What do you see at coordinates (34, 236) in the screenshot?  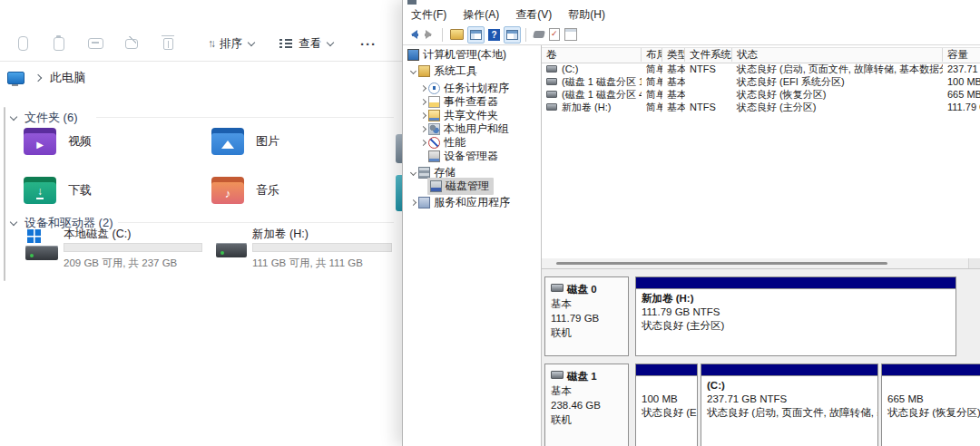 I see `windows-logo-icon` at bounding box center [34, 236].